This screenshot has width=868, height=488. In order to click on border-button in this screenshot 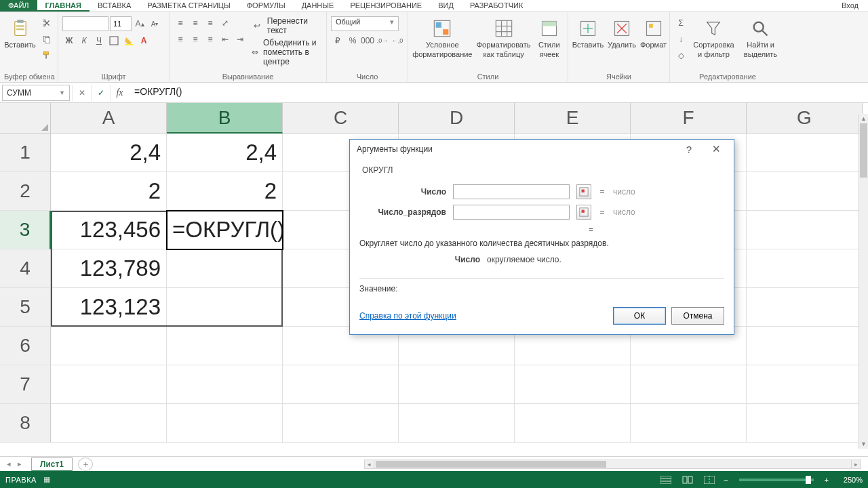, I will do `click(114, 41)`.